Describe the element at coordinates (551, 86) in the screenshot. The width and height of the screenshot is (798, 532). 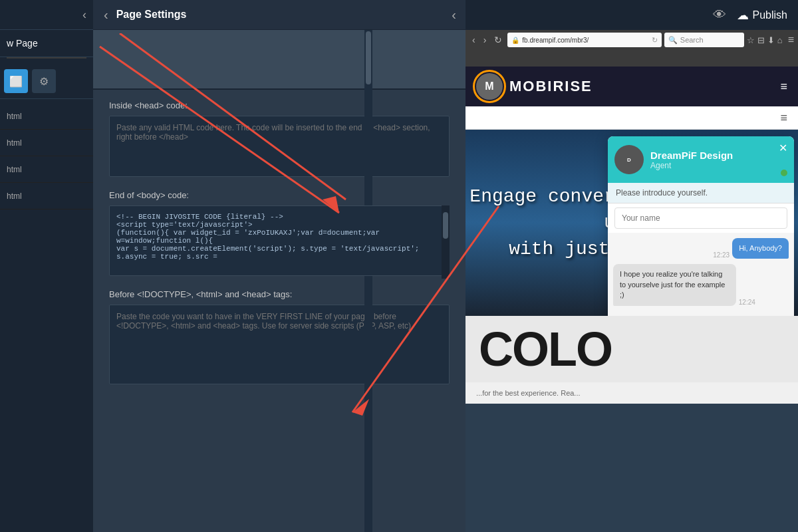
I see `mobirise-brand-label: MOBIRISE` at that location.